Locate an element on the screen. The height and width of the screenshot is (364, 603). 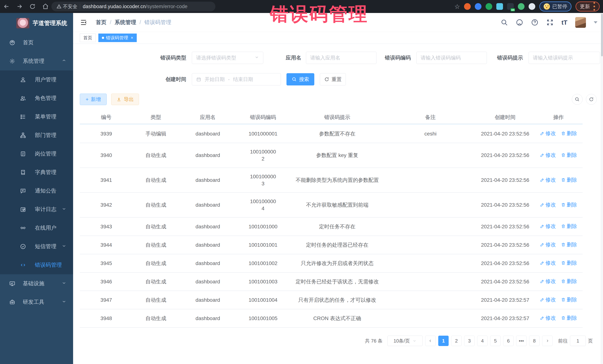
grid-extension-icon is located at coordinates (500, 6).